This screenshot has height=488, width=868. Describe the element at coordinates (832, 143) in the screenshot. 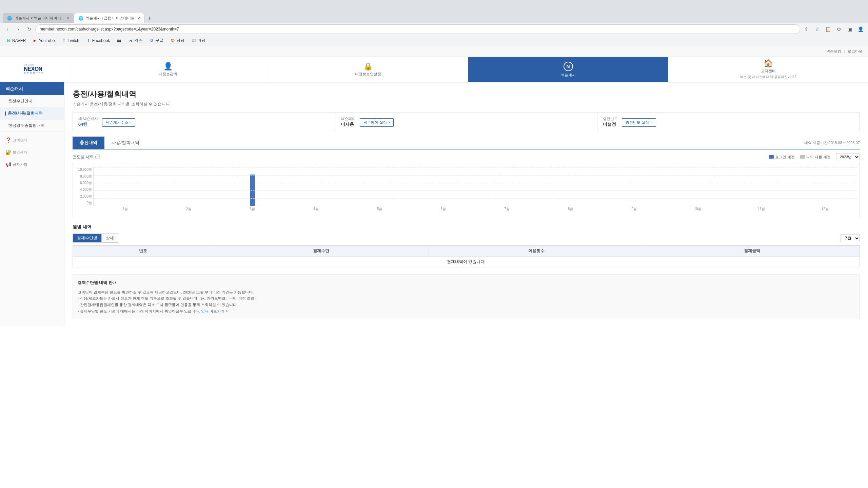

I see `tab-date: 내역 제공기간 2018.08 ~ 2023.07` at that location.